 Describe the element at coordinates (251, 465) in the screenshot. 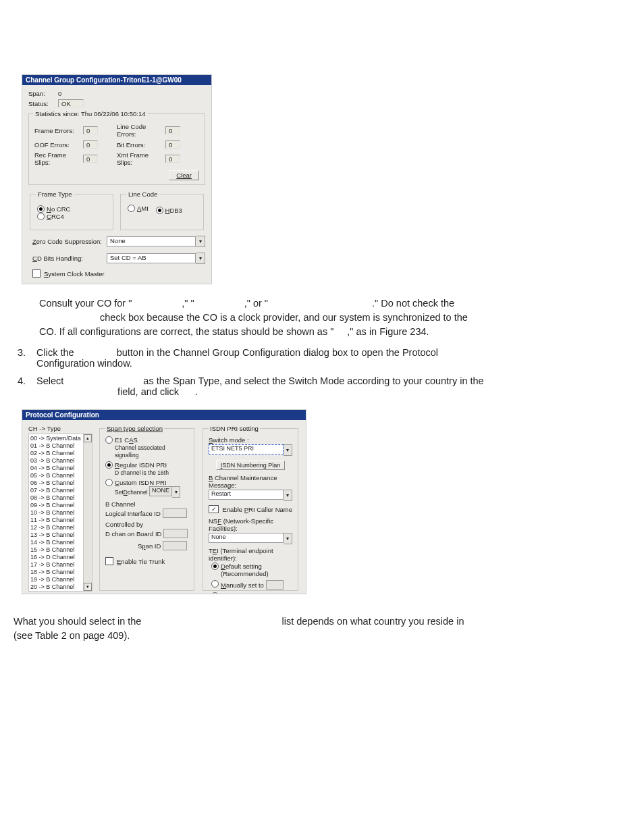

I see `isdn-numbering-plan-button: ISDN Numbering Plan` at that location.